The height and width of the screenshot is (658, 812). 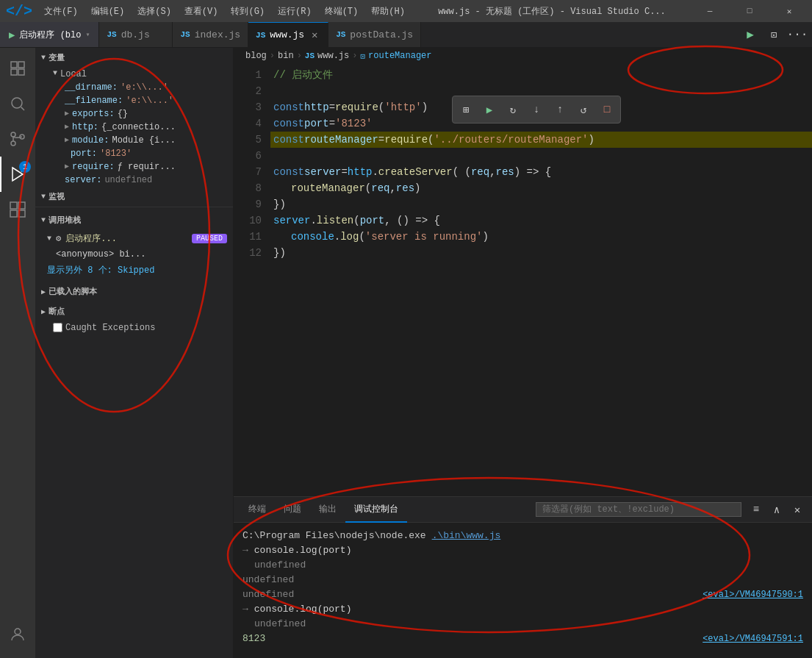 I want to click on activity-search, so click(x=18, y=104).